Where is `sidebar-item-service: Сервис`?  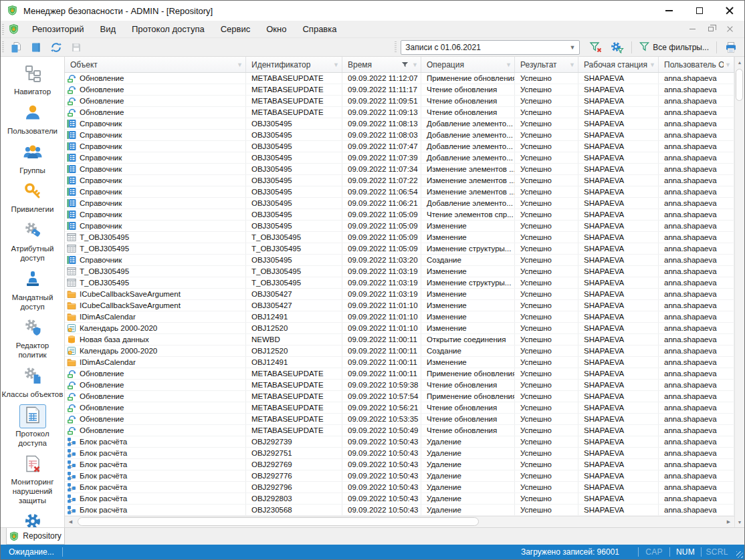
sidebar-item-service: Сервис is located at coordinates (33, 519).